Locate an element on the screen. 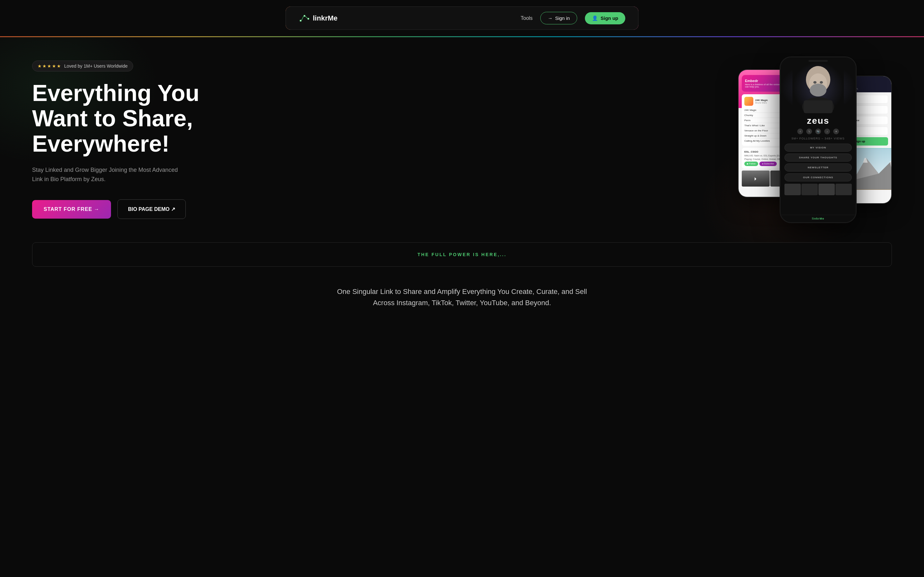 The height and width of the screenshot is (577, 924). phone-bottom-logo: linkrMe is located at coordinates (819, 219).